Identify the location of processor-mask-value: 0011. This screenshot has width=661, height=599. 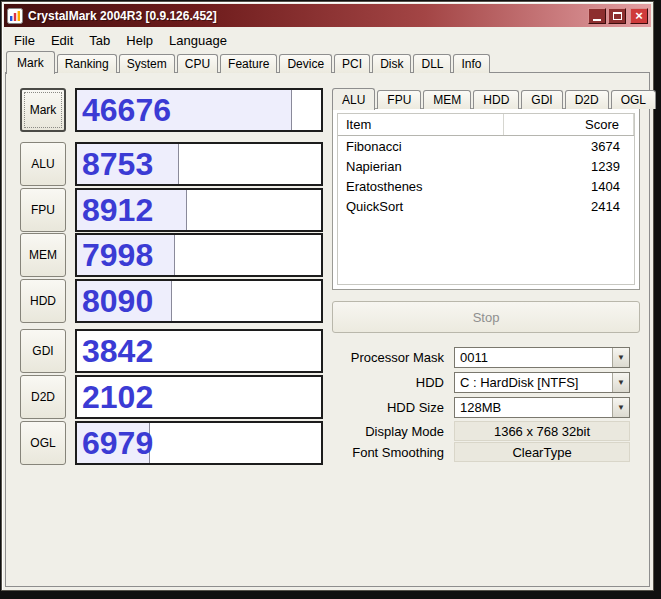
(534, 358).